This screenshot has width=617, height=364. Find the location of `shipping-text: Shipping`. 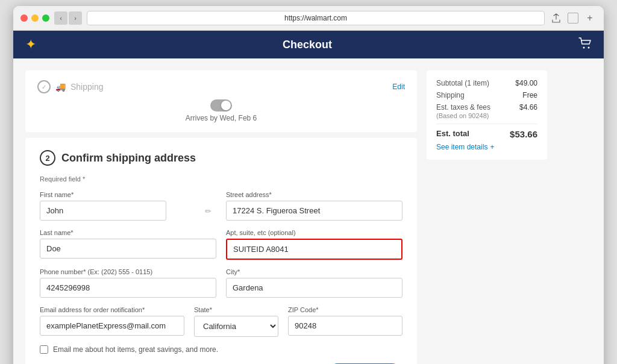

shipping-text: Shipping is located at coordinates (87, 87).